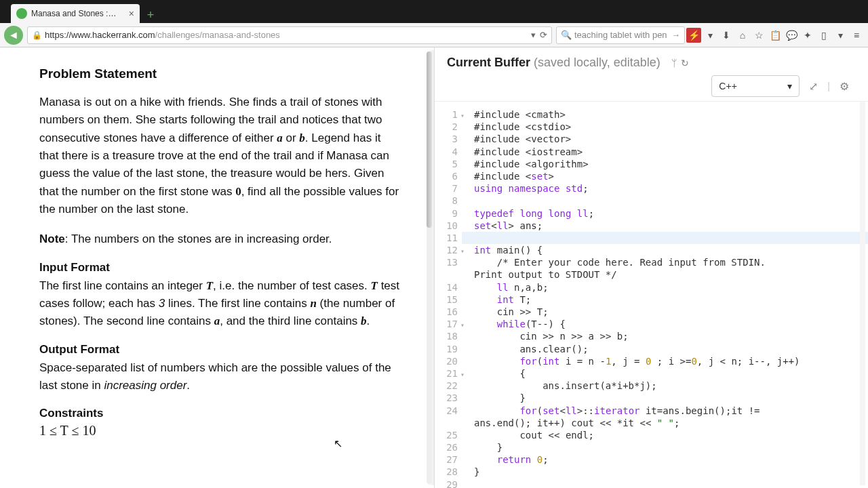 This screenshot has width=868, height=488. What do you see at coordinates (651, 62) in the screenshot?
I see `buffer-title: Current Buffer (saved locally, editable)…` at bounding box center [651, 62].